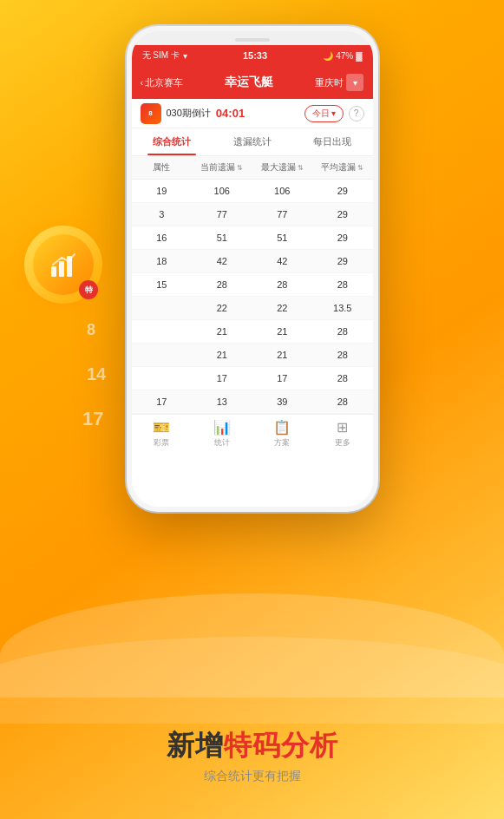 The height and width of the screenshot is (819, 504). What do you see at coordinates (359, 56) in the screenshot?
I see `battery-icon: ▓` at bounding box center [359, 56].